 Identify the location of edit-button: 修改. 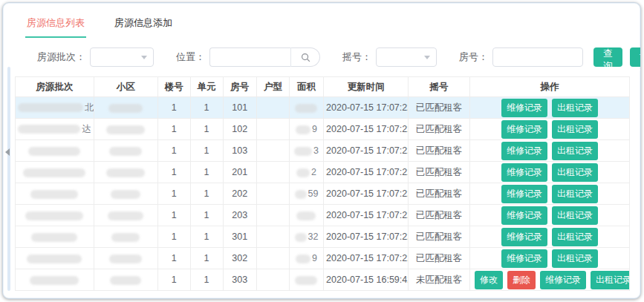
(489, 280).